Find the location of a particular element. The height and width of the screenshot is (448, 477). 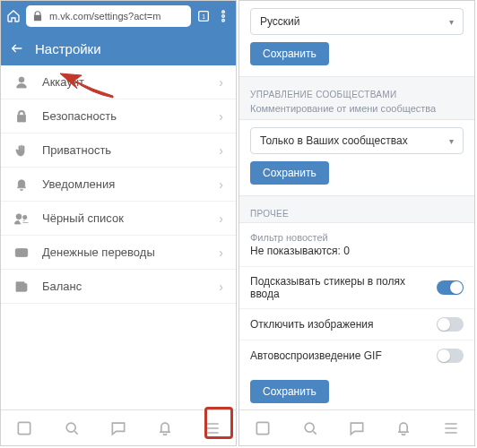

toggle-label: Автовоспроизведение GIF is located at coordinates (316, 356).